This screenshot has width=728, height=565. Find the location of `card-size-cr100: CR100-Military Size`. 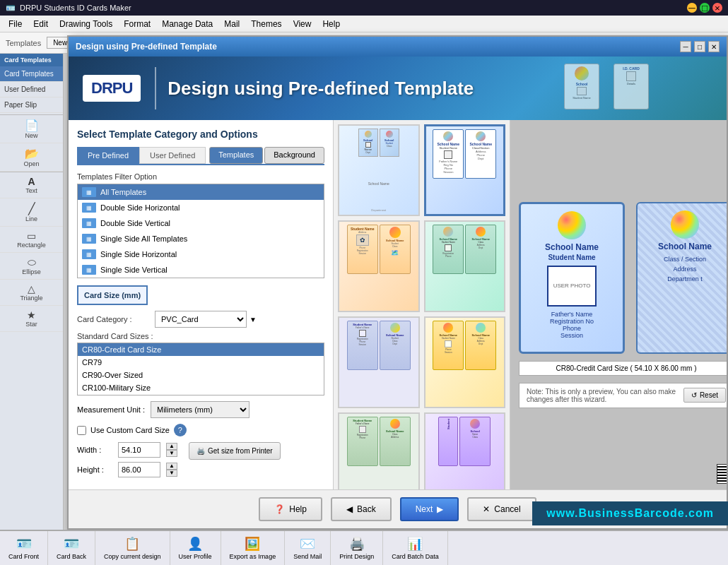

card-size-cr100: CR100-Military Size is located at coordinates (201, 388).